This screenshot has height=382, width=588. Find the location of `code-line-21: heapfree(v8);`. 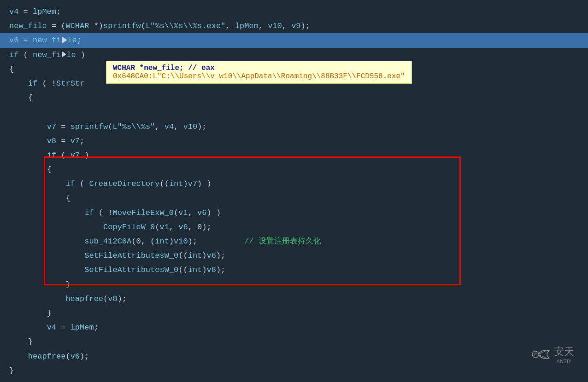

code-line-21: heapfree(v8); is located at coordinates (294, 299).